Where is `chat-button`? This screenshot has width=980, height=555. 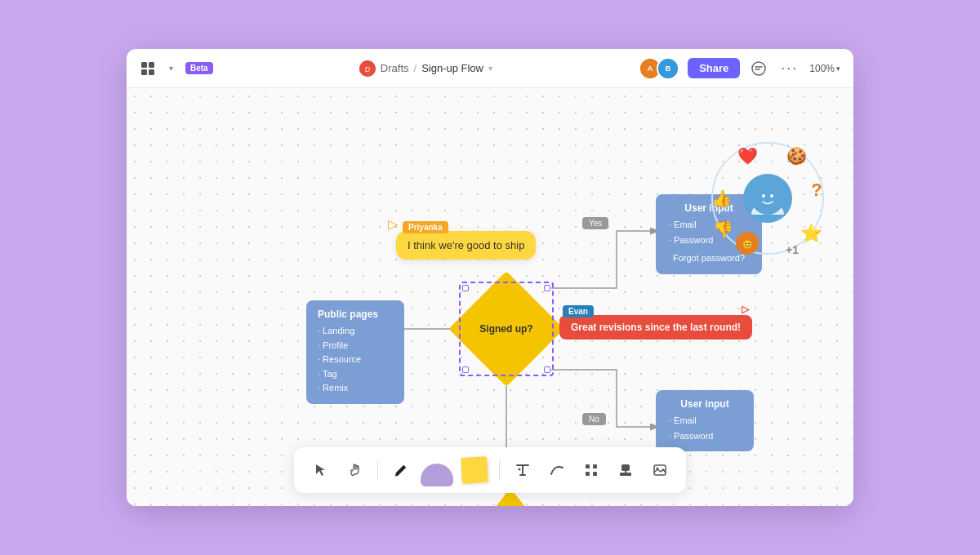 chat-button is located at coordinates (759, 69).